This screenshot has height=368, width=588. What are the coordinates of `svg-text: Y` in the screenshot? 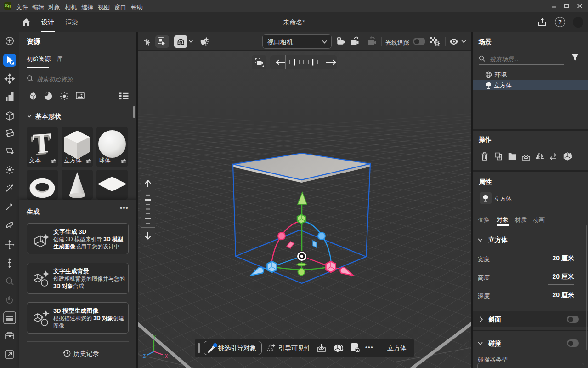 It's located at (154, 337).